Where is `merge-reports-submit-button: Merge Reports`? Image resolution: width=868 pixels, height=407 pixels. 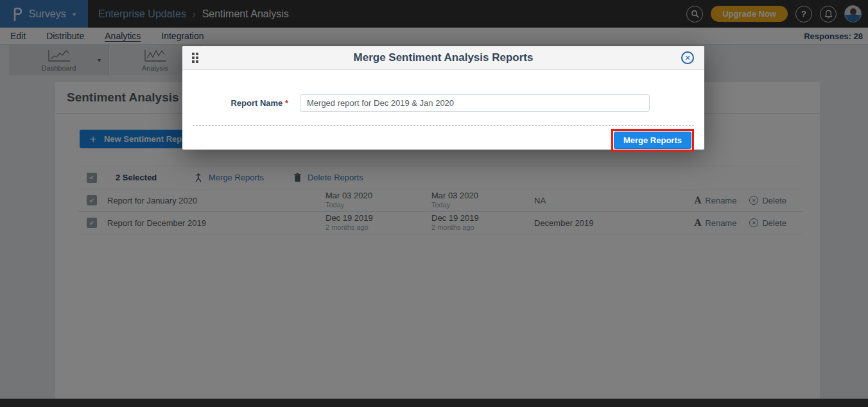 merge-reports-submit-button: Merge Reports is located at coordinates (652, 140).